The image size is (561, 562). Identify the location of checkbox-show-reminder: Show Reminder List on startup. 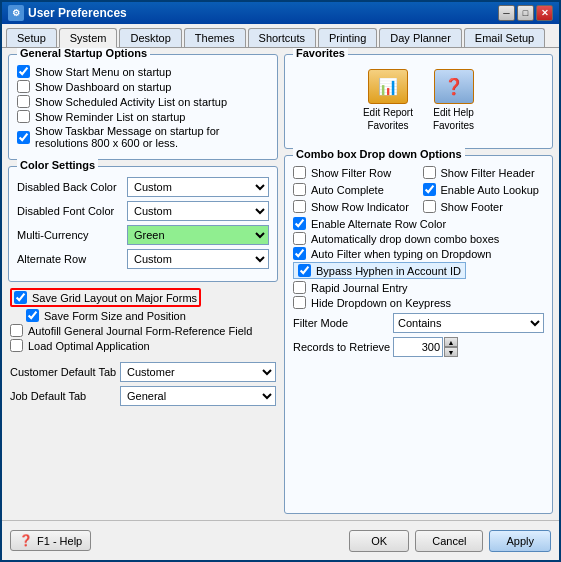
(143, 116).